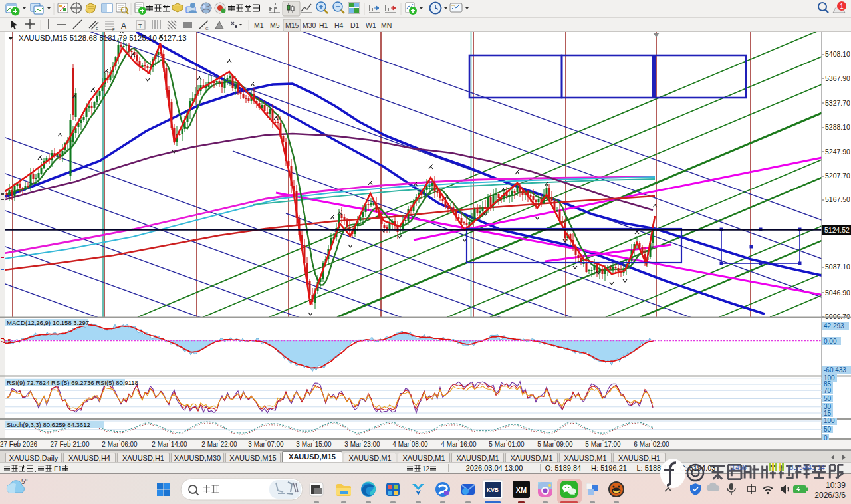 This screenshot has height=504, width=851. I want to click on svg-text: 5046.90, so click(838, 293).